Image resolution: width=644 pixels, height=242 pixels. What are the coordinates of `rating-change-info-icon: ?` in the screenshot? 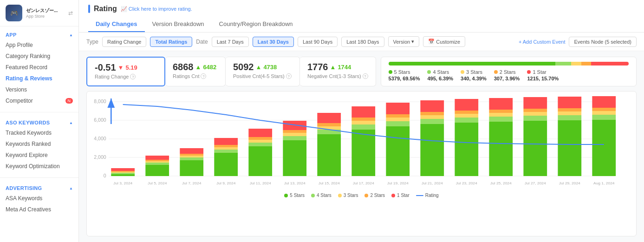 It's located at (133, 77).